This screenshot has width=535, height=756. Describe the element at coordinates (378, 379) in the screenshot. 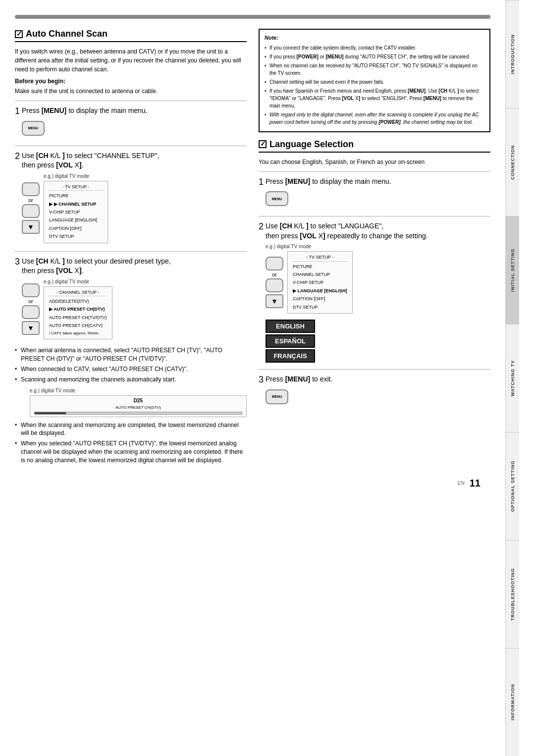

I see `lang-step-3-label: Press [MENU] to exit.` at that location.